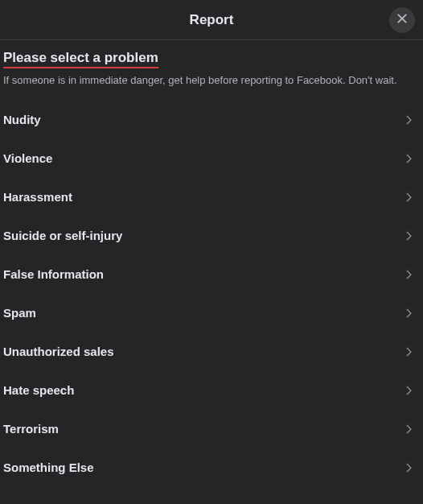  I want to click on option-spam: Spam, so click(212, 313).